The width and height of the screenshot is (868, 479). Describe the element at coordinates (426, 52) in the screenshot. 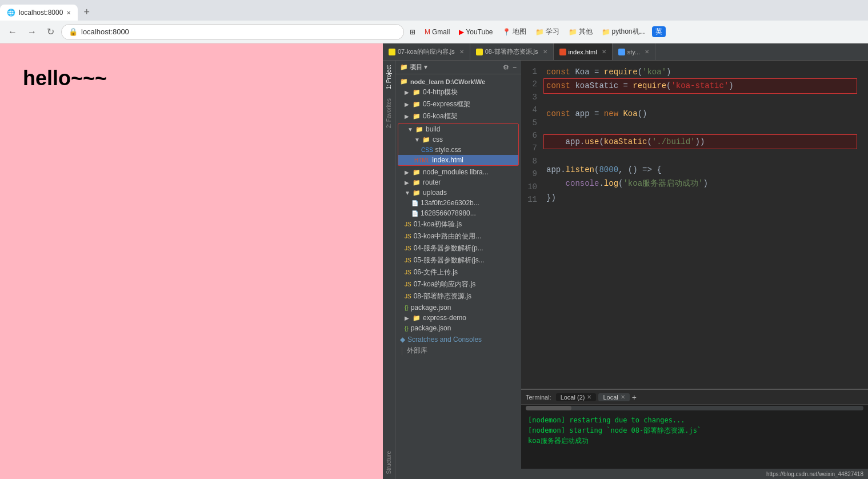

I see `ide-tab-07: 07-koa的响应内容.js ✕` at that location.